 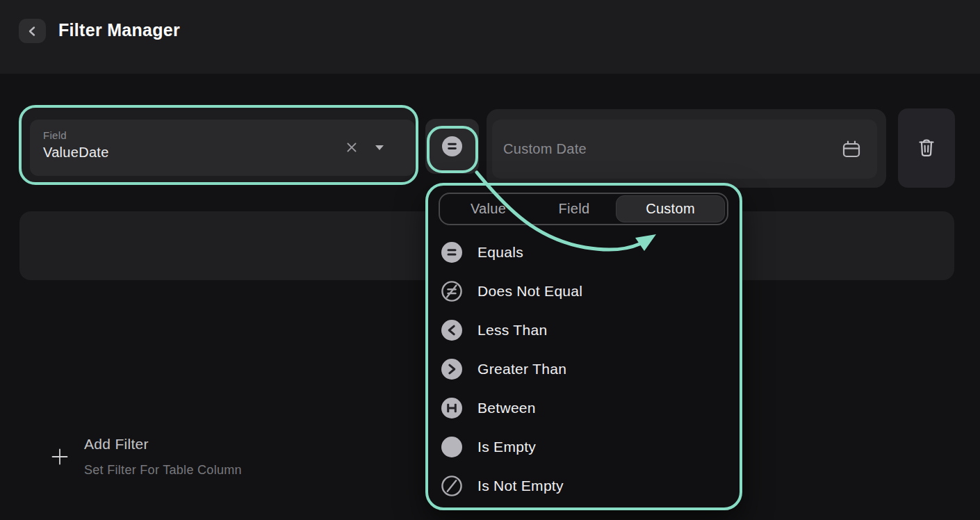 I want to click on operator-button, so click(x=452, y=146).